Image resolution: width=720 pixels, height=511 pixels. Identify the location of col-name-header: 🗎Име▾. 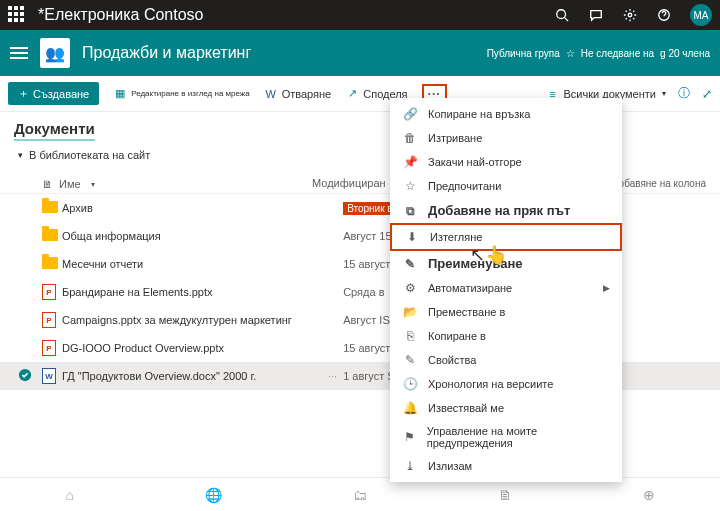
(177, 184).